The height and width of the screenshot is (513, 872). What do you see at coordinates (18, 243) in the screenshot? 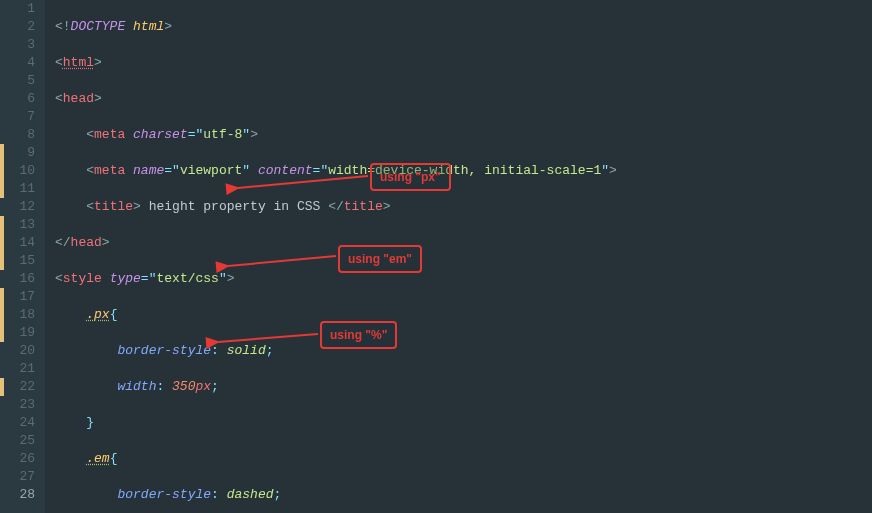
I see `line-number: 14` at bounding box center [18, 243].